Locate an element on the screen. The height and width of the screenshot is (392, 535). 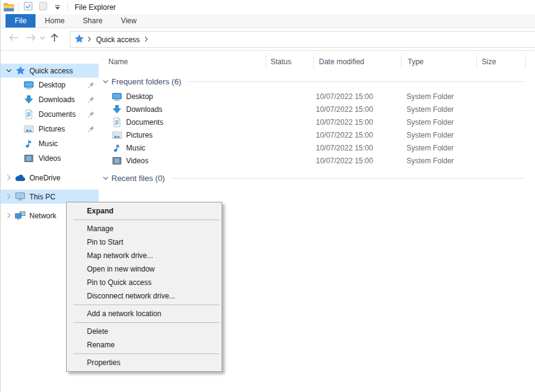
menu-item-expand: Expand is located at coordinates (144, 211).